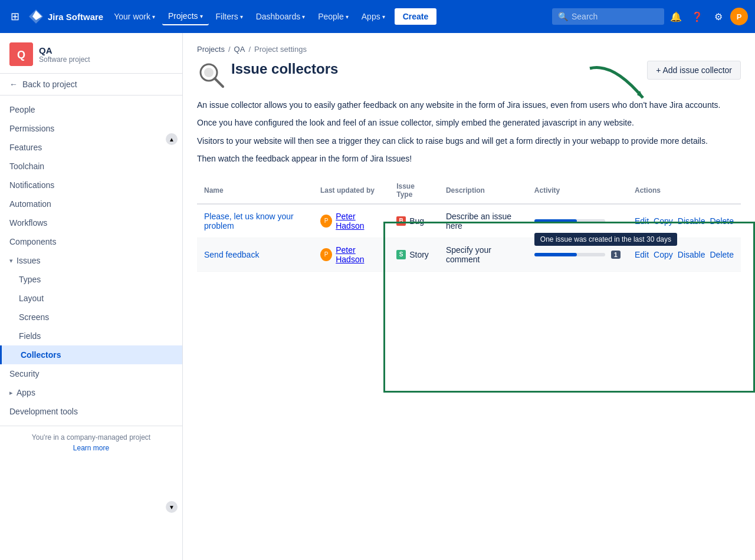 The width and height of the screenshot is (755, 560). What do you see at coordinates (414, 255) in the screenshot?
I see `collector-type-2: S Story` at bounding box center [414, 255].